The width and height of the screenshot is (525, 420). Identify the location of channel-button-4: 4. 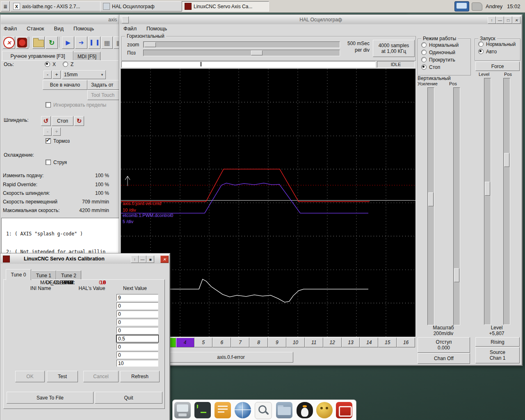
(185, 342).